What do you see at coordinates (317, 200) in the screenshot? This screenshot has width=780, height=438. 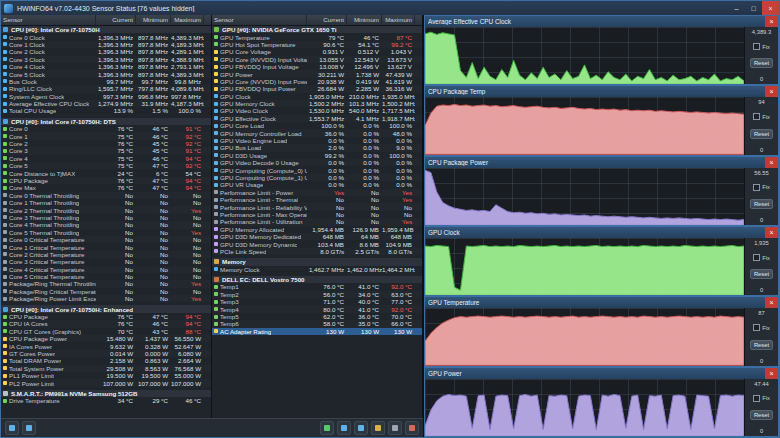 I see `sensor-row: Performance Limit - ThermalNoNoYes` at bounding box center [317, 200].